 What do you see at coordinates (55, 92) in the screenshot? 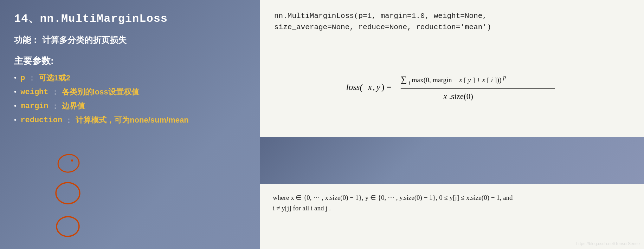
I see `param-sep-weight: ：` at bounding box center [55, 92].